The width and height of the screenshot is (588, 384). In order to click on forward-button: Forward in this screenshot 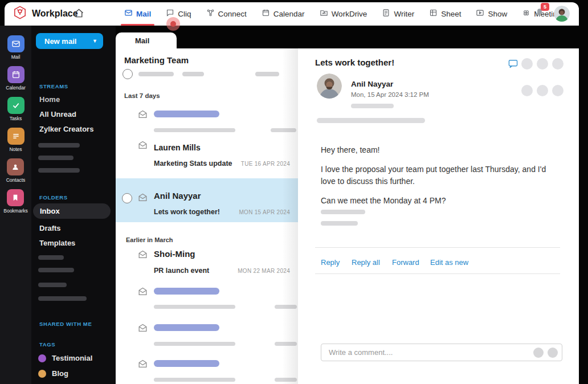, I will do `click(406, 262)`.